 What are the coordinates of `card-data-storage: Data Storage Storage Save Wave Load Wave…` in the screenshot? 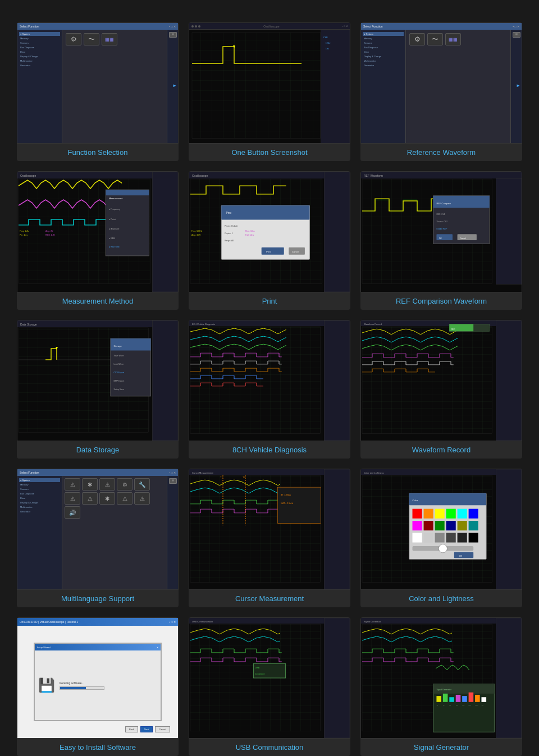 It's located at (98, 390).